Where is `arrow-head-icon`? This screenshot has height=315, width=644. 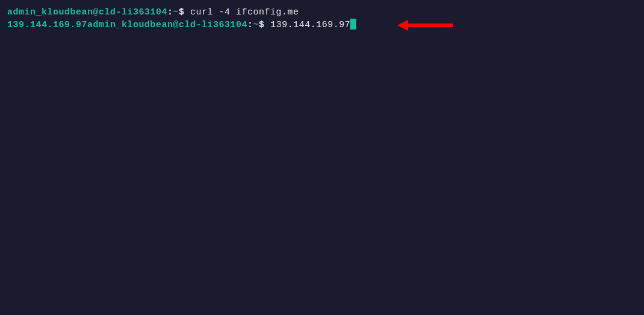
arrow-head-icon is located at coordinates (403, 25).